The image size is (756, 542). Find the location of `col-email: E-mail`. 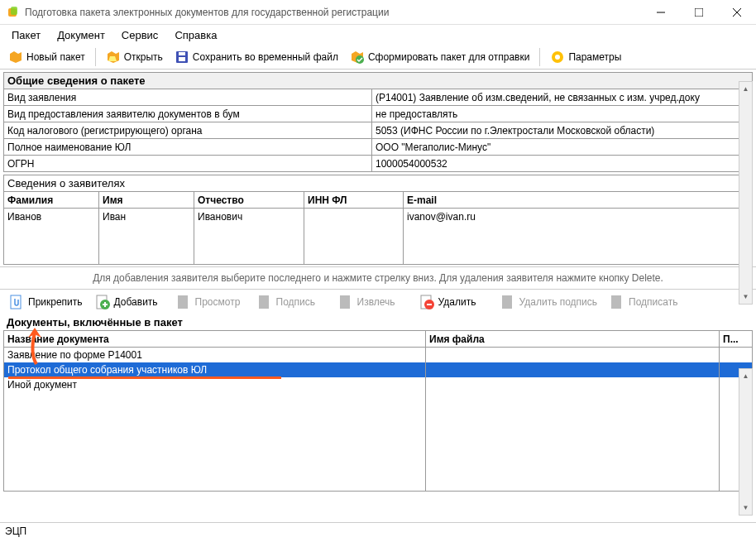

col-email: E-mail is located at coordinates (578, 200).